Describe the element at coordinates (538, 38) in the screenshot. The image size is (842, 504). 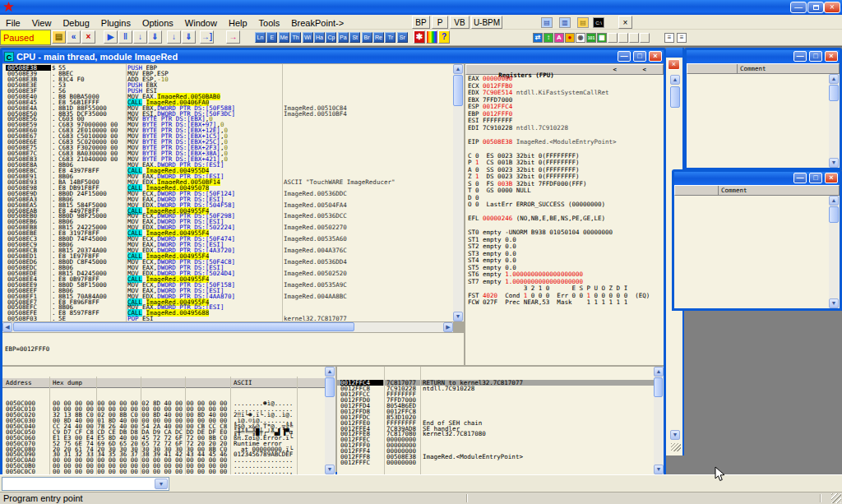
I see `swap-arrows-icon: ⇄` at that location.